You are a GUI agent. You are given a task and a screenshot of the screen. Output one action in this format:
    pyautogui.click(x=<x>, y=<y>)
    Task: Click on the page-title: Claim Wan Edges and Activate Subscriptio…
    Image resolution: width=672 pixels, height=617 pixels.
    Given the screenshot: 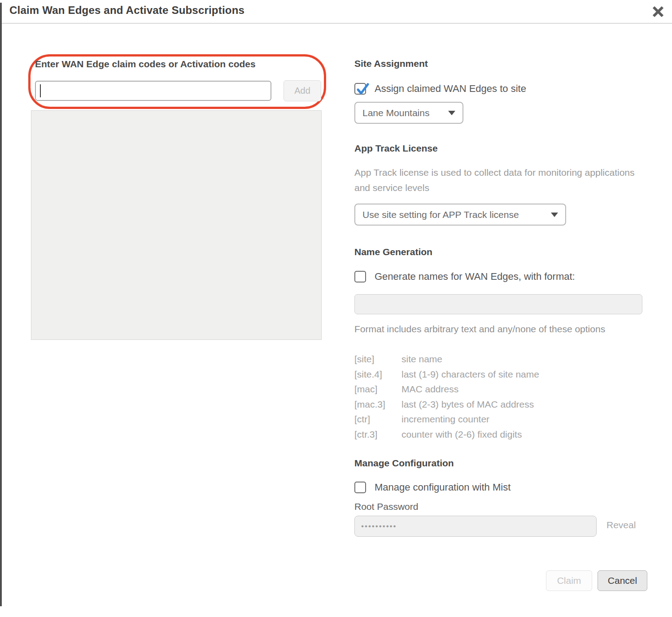 What is the action you would take?
    pyautogui.click(x=127, y=10)
    